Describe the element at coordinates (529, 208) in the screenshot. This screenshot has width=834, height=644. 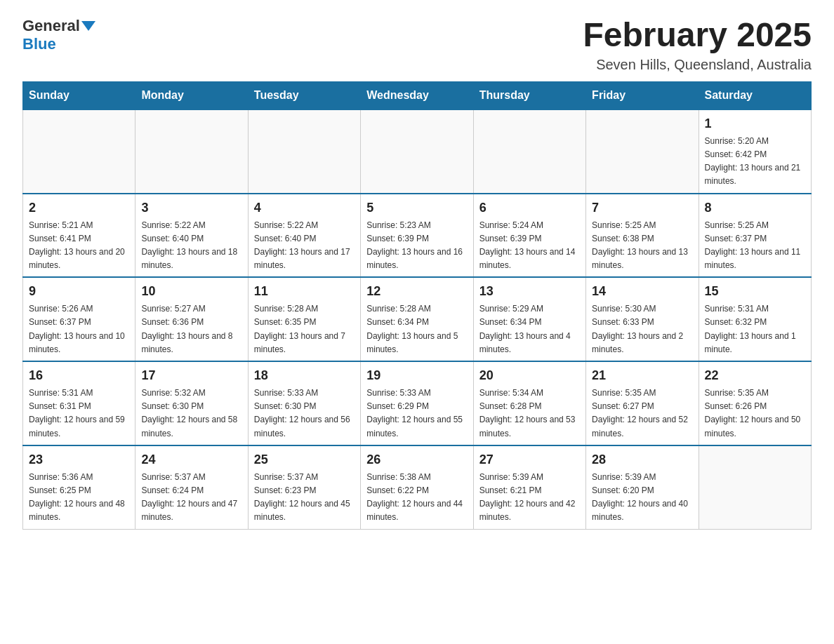
I see `day-number: 6` at that location.